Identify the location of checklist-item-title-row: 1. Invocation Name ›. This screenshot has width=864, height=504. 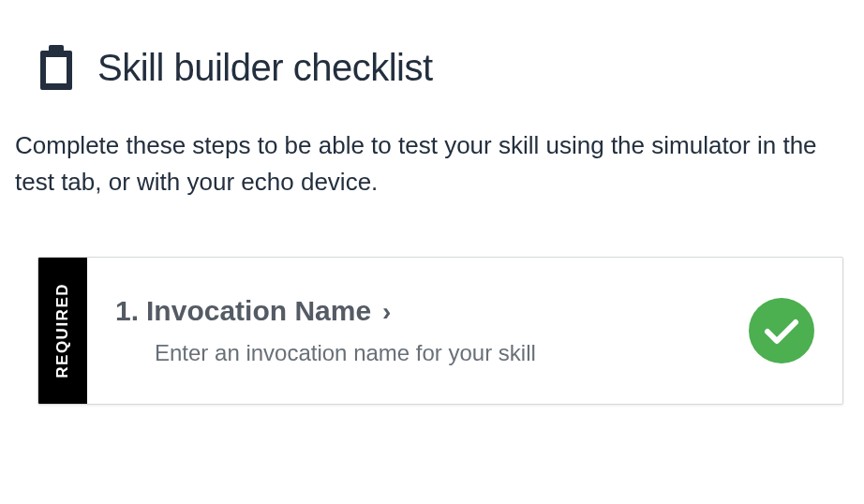
(423, 311).